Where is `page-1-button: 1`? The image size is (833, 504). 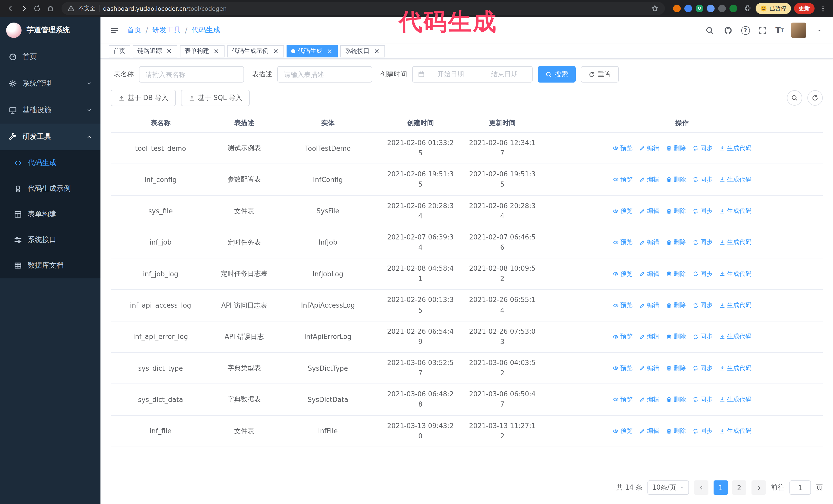 page-1-button: 1 is located at coordinates (721, 487).